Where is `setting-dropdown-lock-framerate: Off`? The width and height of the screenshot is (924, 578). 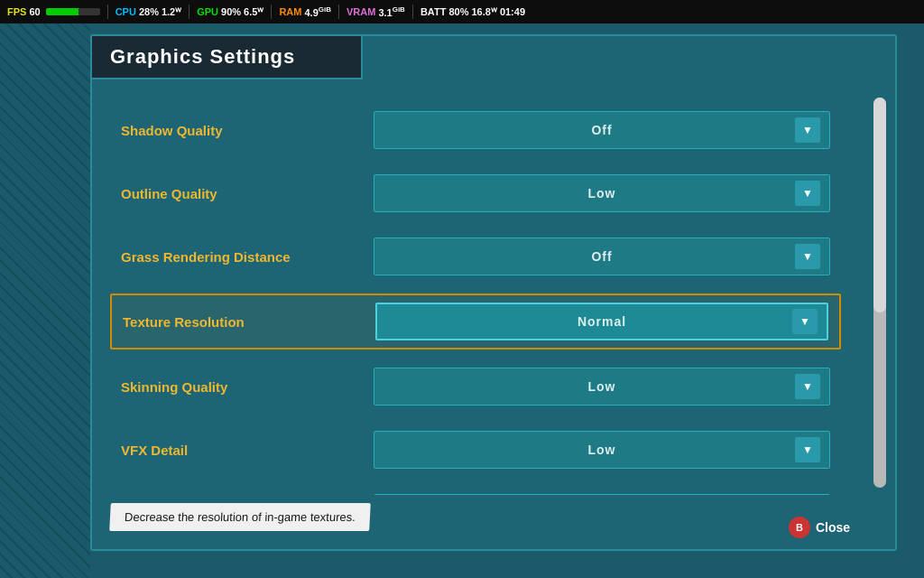
setting-dropdown-lock-framerate: Off is located at coordinates (602, 495).